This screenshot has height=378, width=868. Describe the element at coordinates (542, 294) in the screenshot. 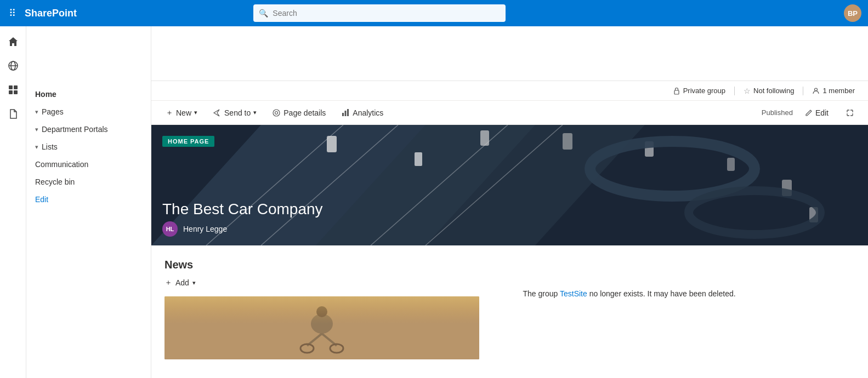

I see `group-msg-prefix: The group` at that location.